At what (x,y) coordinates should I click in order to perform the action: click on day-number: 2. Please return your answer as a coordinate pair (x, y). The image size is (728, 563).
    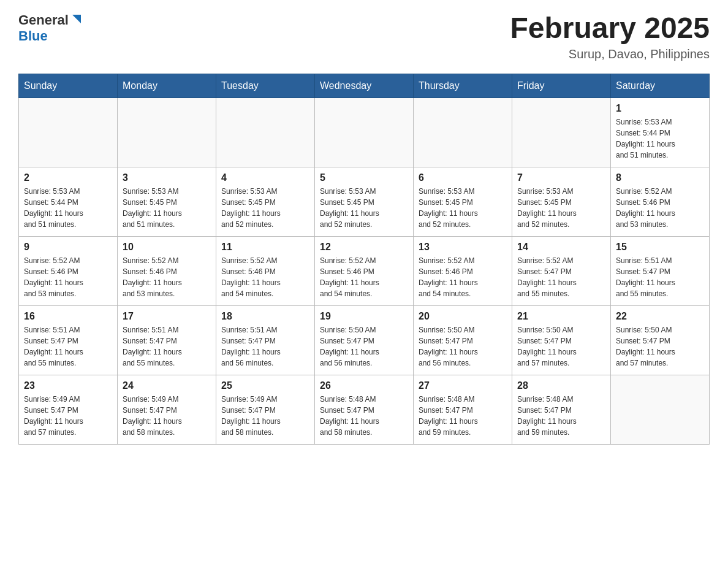
    Looking at the image, I should click on (68, 178).